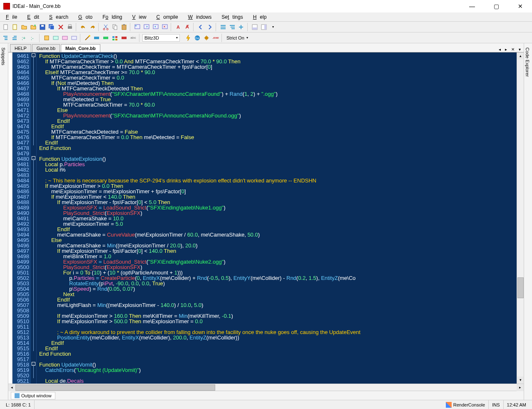  Describe the element at coordinates (201, 27) in the screenshot. I see `jump-prev-icon` at that location.